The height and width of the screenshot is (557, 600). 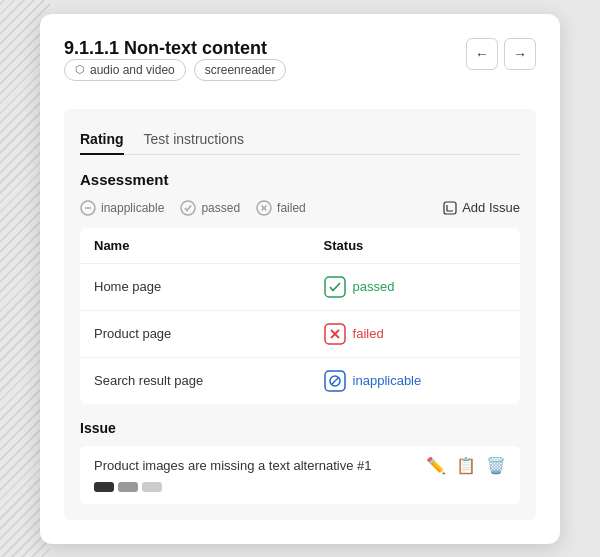 What do you see at coordinates (240, 70) in the screenshot?
I see `tag-label: screenreader` at bounding box center [240, 70].